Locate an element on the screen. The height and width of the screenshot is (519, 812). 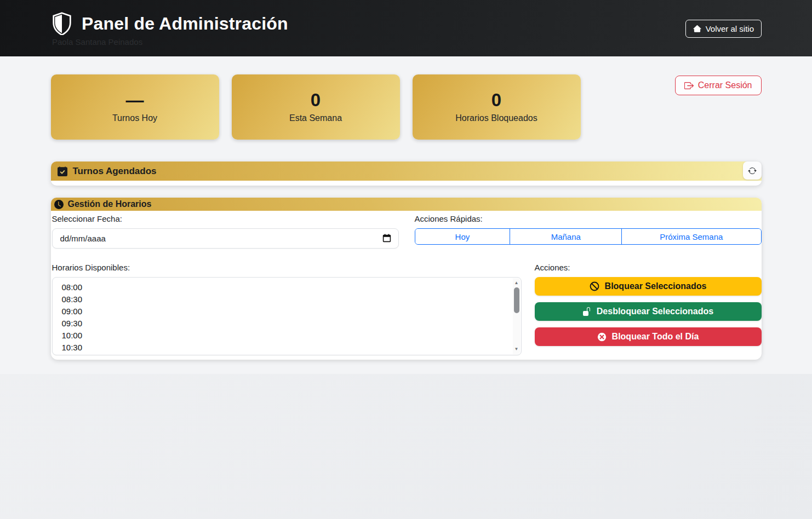
logout-label: Cerrar Sesión is located at coordinates (725, 85).